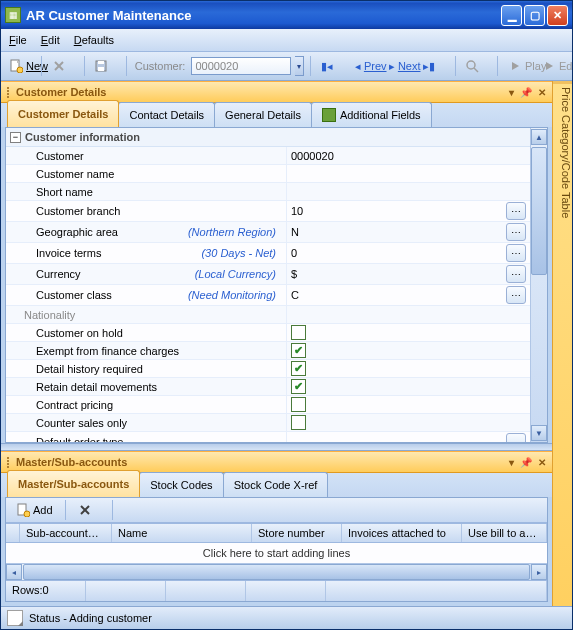 This screenshot has height=630, width=573. What do you see at coordinates (276, 447) in the screenshot?
I see `splitter` at bounding box center [276, 447].